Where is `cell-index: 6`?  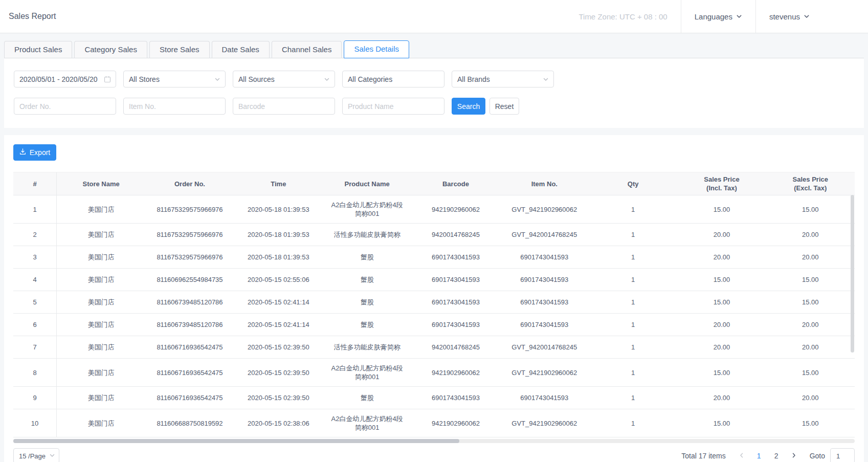 cell-index: 6 is located at coordinates (35, 324).